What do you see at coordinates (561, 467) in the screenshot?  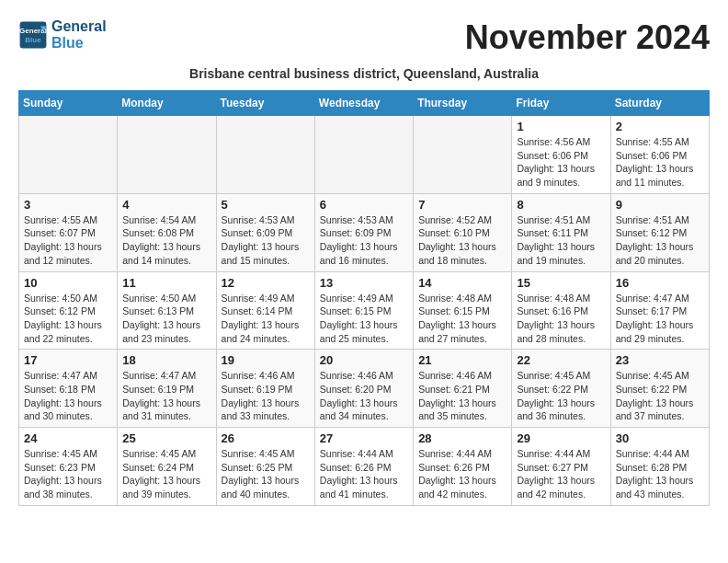 I see `day-cell: 29Sunrise: 4:44 AMSunset: 6:27 PMDayligh…` at bounding box center [561, 467].